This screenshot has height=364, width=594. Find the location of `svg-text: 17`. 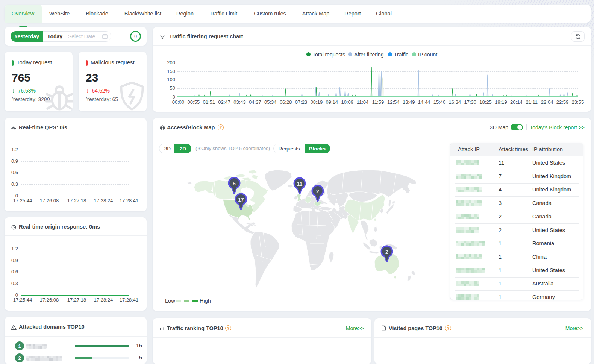

svg-text: 17 is located at coordinates (241, 200).